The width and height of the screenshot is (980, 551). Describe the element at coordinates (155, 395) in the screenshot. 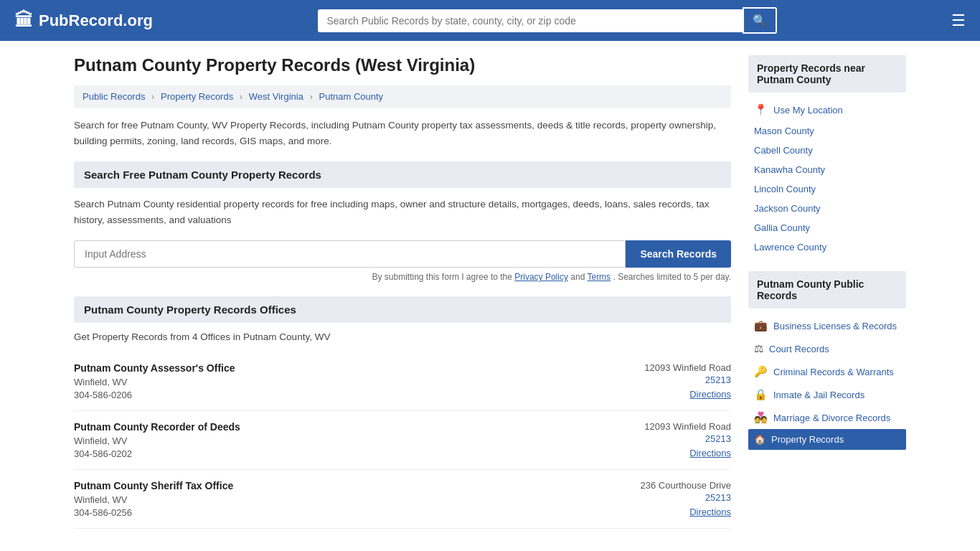

I see `office-phone-1: 304-586-0206` at that location.